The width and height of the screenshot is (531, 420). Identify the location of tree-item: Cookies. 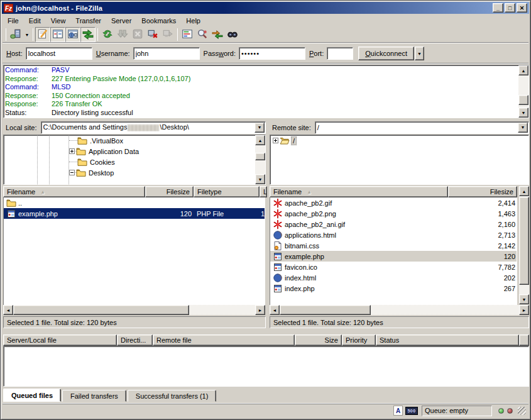
(134, 162).